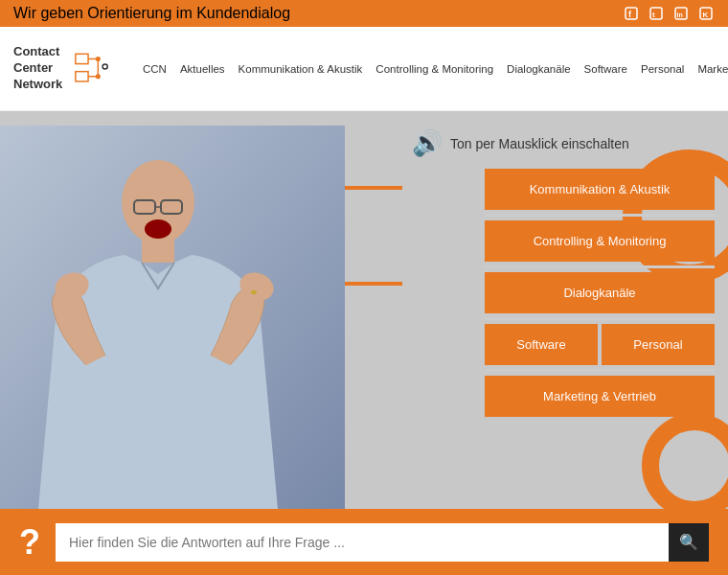  Describe the element at coordinates (605, 69) in the screenshot. I see `nav-software: Software` at that location.